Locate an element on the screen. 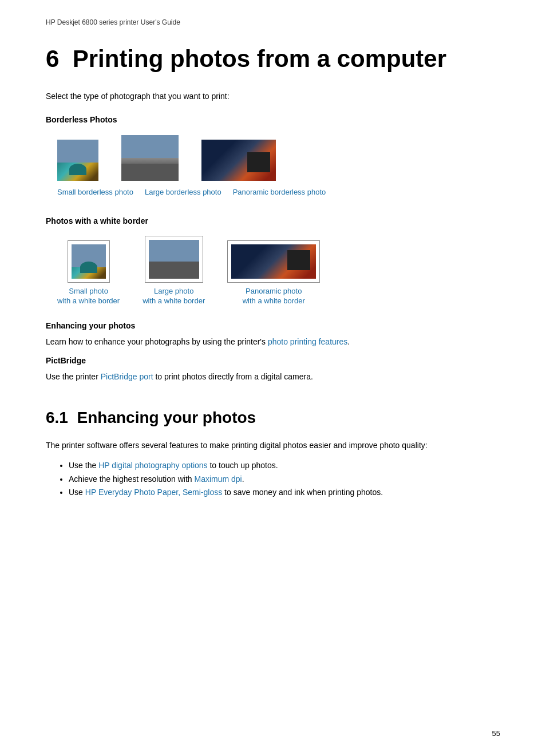 The width and height of the screenshot is (546, 756). large-white-item: Large photowith a white border is located at coordinates (174, 271).